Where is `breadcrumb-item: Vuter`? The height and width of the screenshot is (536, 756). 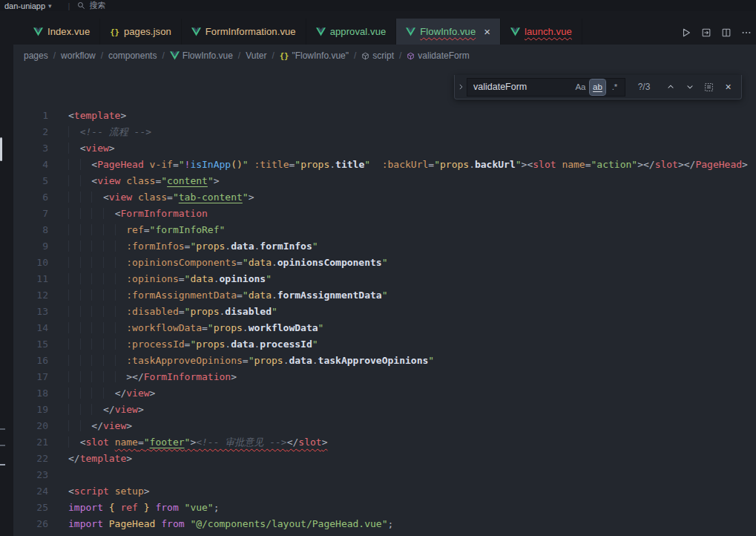
breadcrumb-item: Vuter is located at coordinates (256, 56).